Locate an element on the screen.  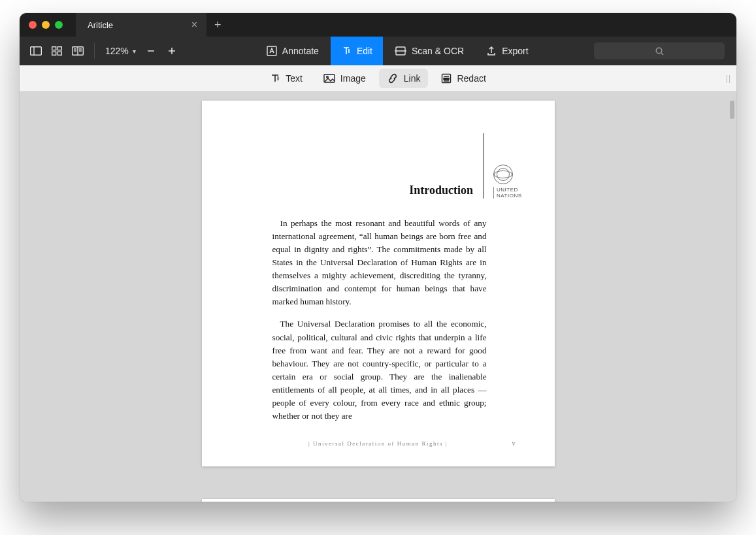
search-icon is located at coordinates (660, 51).